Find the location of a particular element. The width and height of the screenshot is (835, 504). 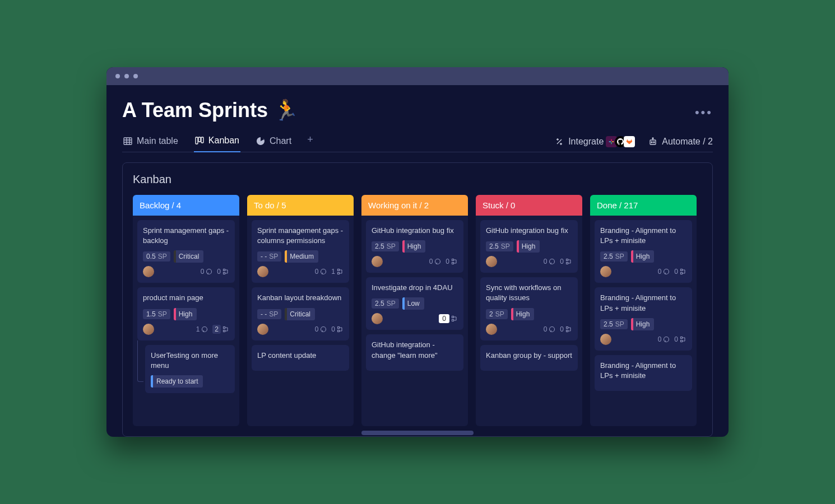

card-meta: 2.5SPHigh is located at coordinates (415, 246).